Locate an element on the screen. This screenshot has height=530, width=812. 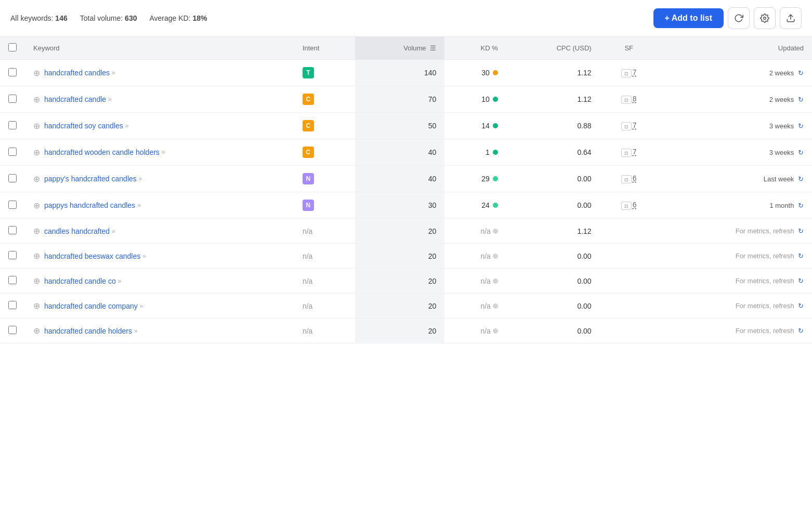
keyword-link: ⊕ handcrafted candle holders » is located at coordinates (160, 330).